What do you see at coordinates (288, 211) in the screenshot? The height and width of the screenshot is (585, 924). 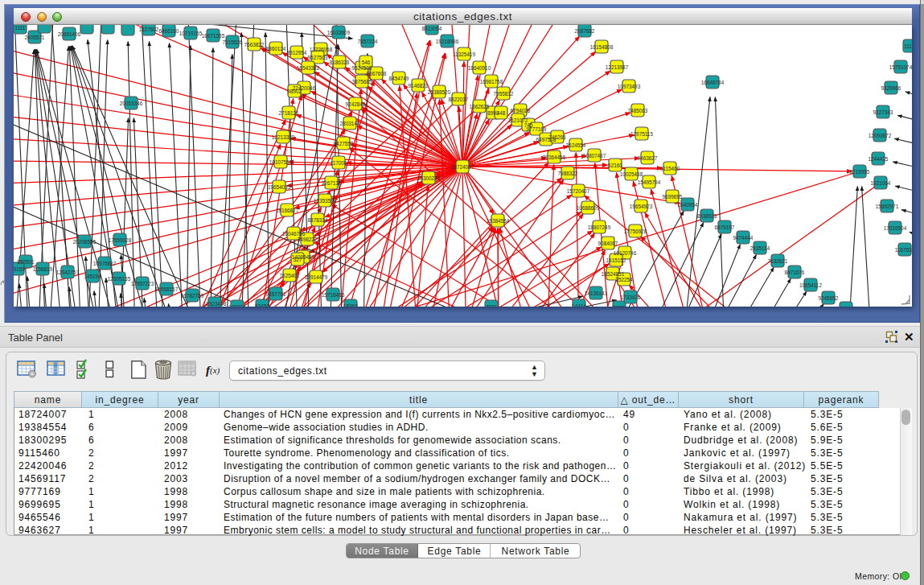 I see `svg-text: 19166827` at bounding box center [288, 211].